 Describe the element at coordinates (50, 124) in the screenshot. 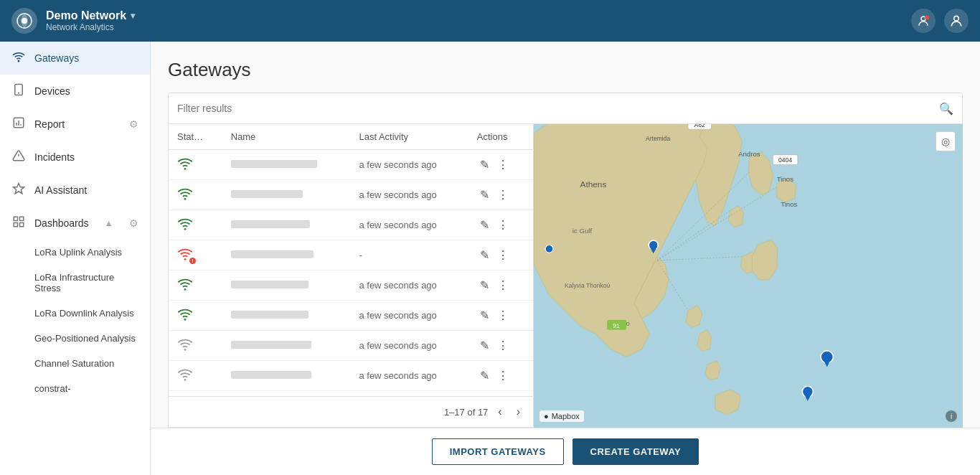

I see `sidebar-label-report: Report` at that location.